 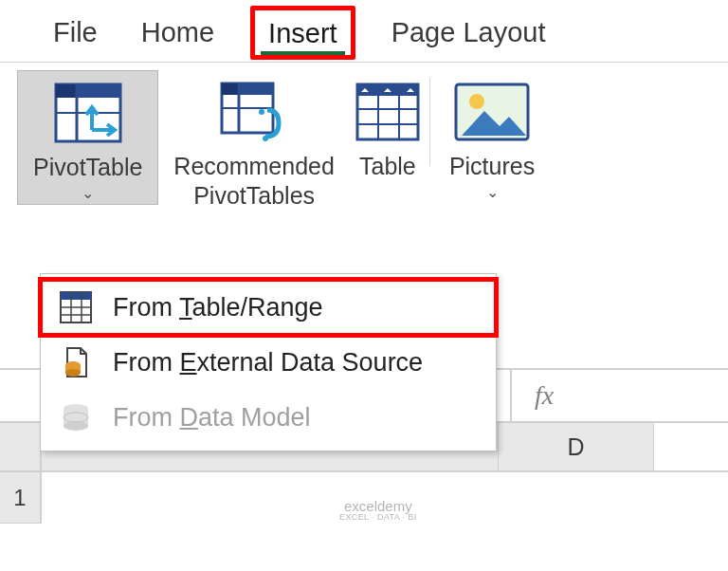 I want to click on external-data-icon, so click(x=76, y=362).